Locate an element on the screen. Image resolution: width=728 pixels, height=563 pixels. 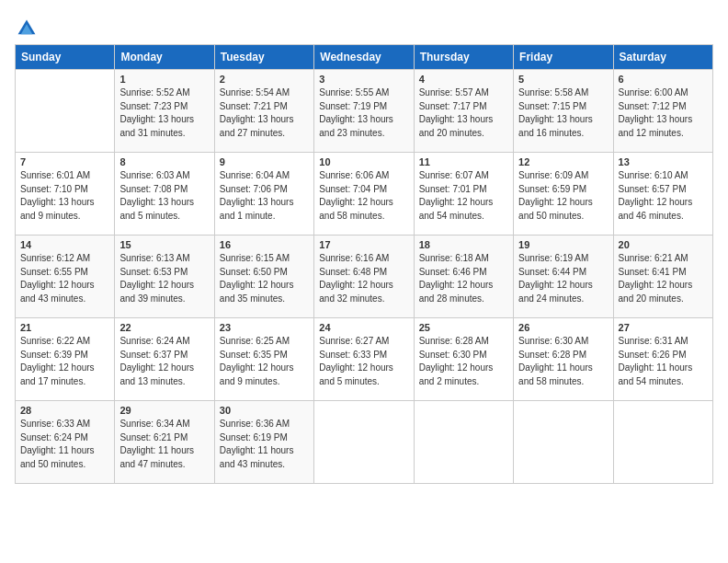
calendar-week-3: 14Sunrise: 6:12 AMSunset: 6:55 PMDayligh… is located at coordinates (364, 277).